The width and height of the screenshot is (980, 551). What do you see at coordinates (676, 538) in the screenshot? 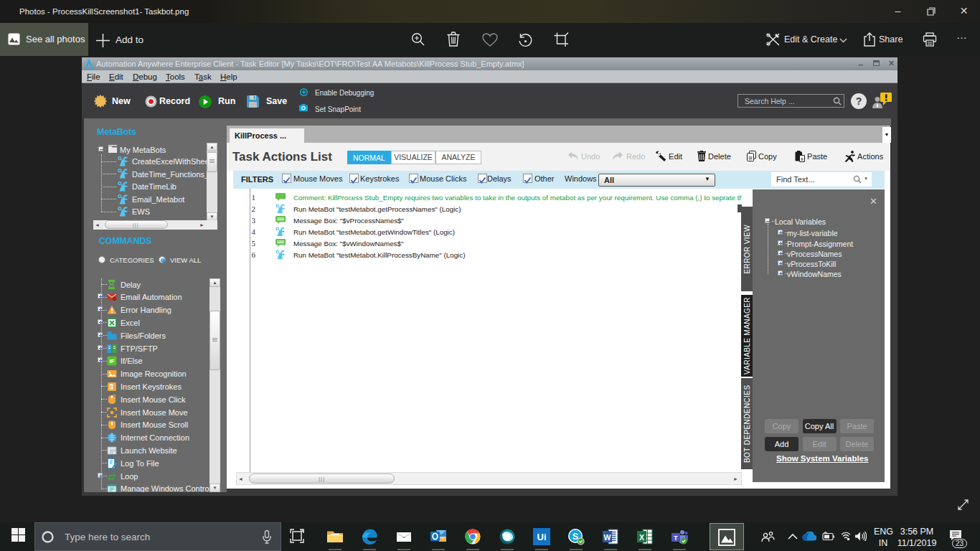
I see `svg-text: T` at bounding box center [676, 538].